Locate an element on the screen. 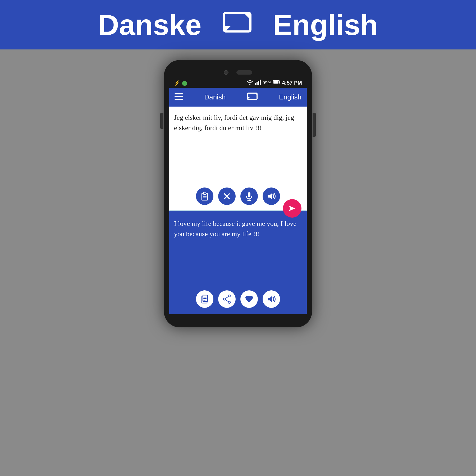 The height and width of the screenshot is (476, 476). clipboard-button is located at coordinates (205, 196).